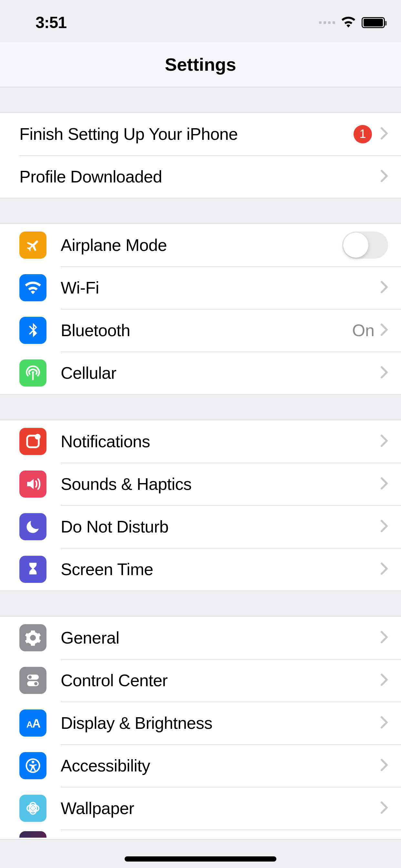 This screenshot has width=401, height=868. I want to click on row-sounds: Sounds & Haptics, so click(201, 484).